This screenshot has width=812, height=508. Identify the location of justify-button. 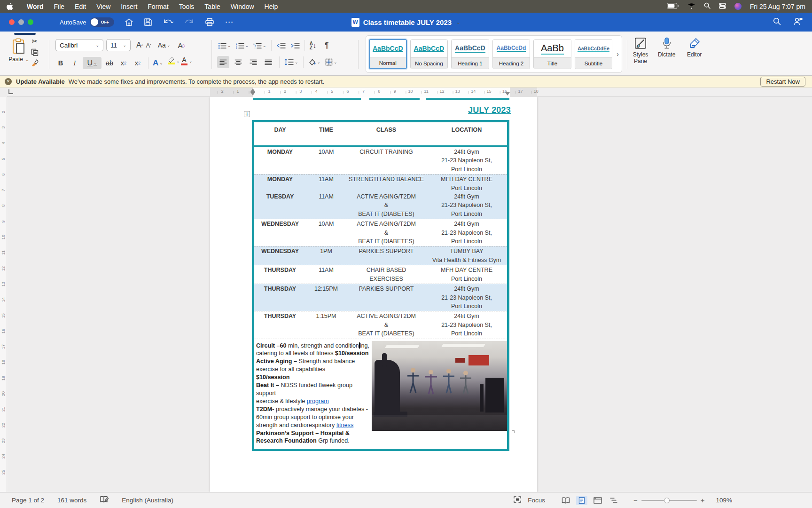
(268, 62).